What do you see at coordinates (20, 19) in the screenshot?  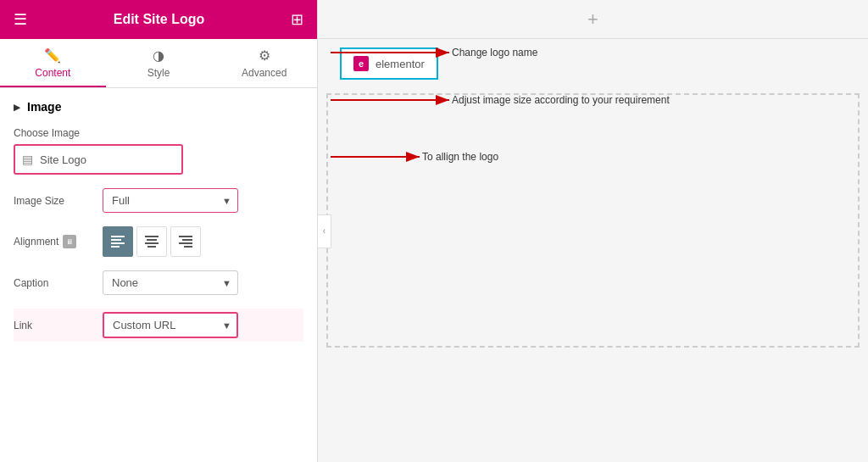 I see `hamburger-icon: ☰` at bounding box center [20, 19].